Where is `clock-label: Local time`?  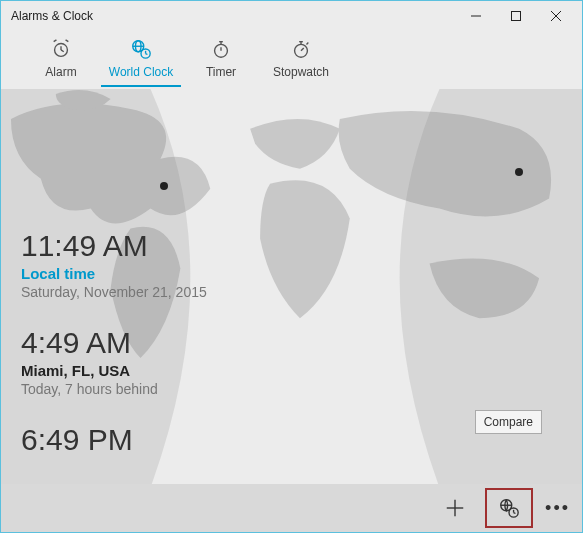 clock-label: Local time is located at coordinates (292, 274).